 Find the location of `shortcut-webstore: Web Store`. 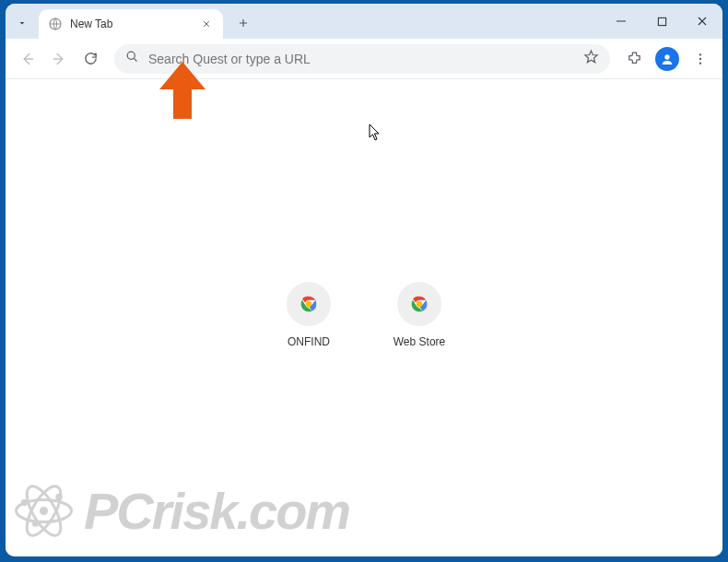

shortcut-webstore: Web Store is located at coordinates (419, 315).